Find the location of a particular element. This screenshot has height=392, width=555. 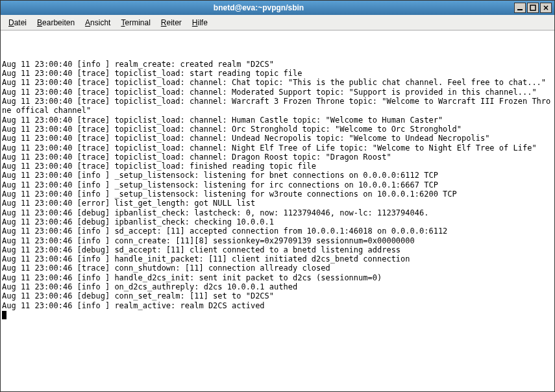

menu-ansicht: Ansicht is located at coordinates (97, 23).